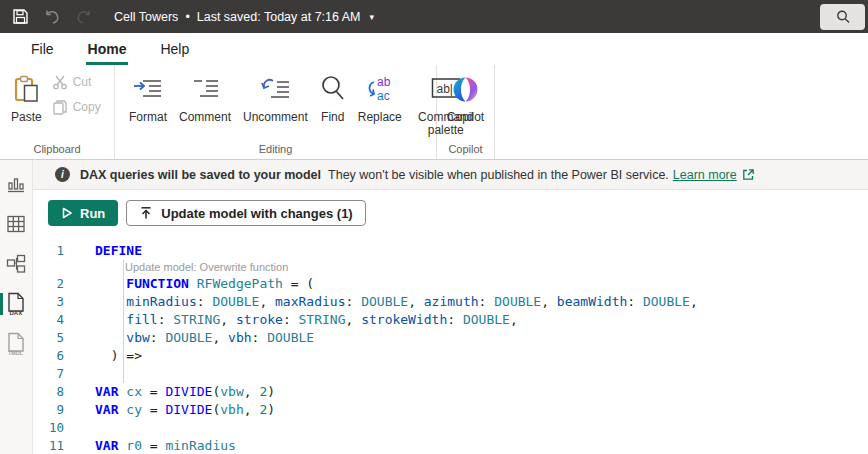 The image size is (868, 454). Describe the element at coordinates (276, 150) in the screenshot. I see `ribbon-group-label-editing: Editing` at that location.